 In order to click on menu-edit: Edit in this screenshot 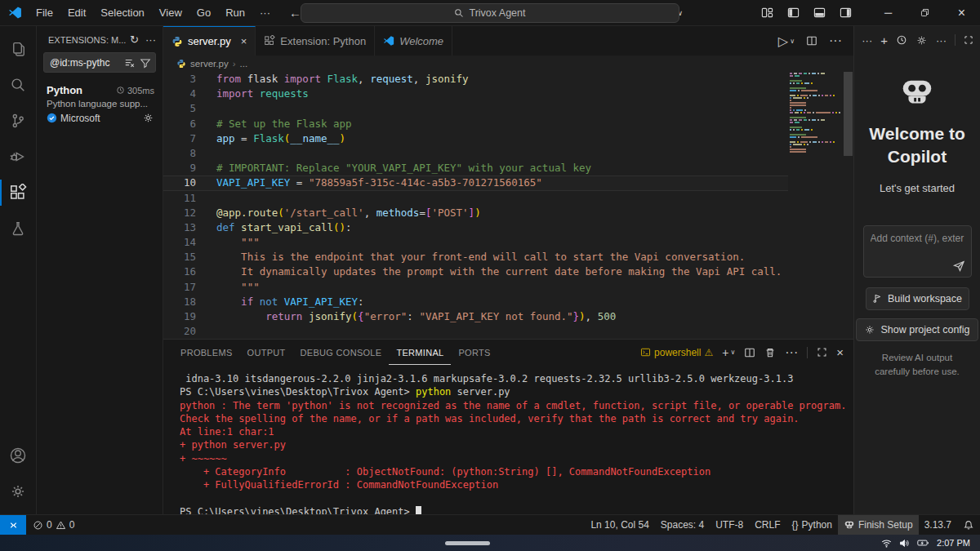, I will do `click(77, 13)`.